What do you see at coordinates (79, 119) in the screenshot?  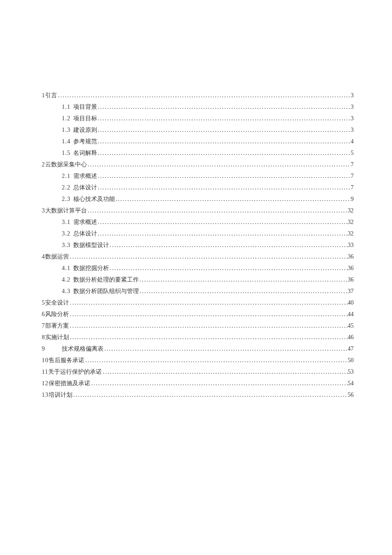 I see `toc-title: 1.2项目目标` at bounding box center [79, 119].